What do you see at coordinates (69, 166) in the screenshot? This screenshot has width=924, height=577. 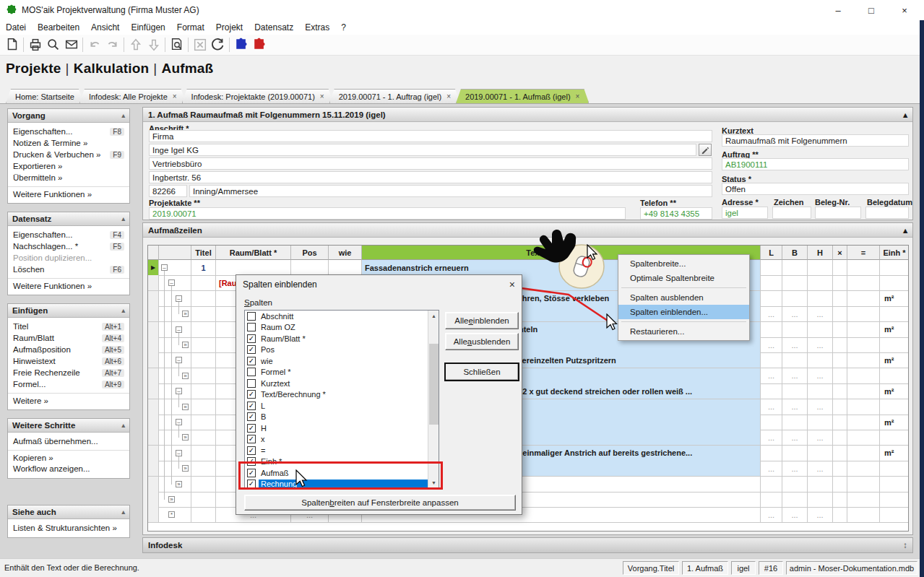 I see `sidebar-item-exportieren: Exportieren »` at bounding box center [69, 166].